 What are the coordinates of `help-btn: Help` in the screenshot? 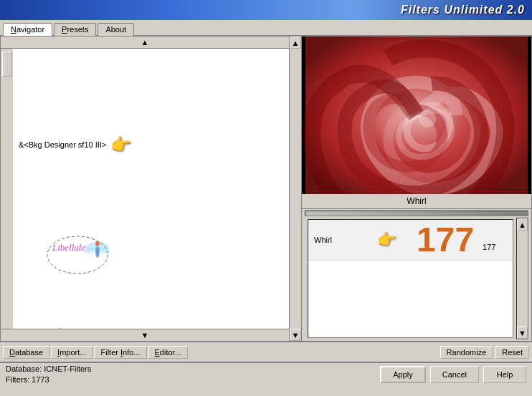 It's located at (505, 375).